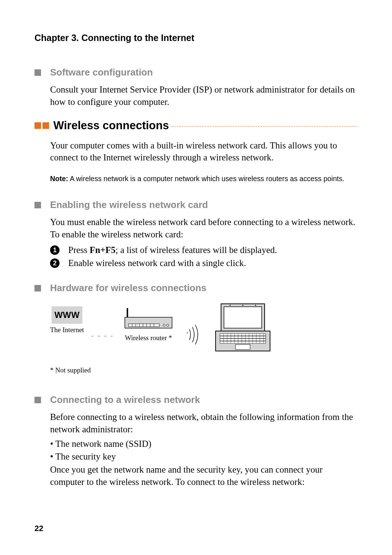  I want to click on section-software-config: Software configuration, so click(196, 73).